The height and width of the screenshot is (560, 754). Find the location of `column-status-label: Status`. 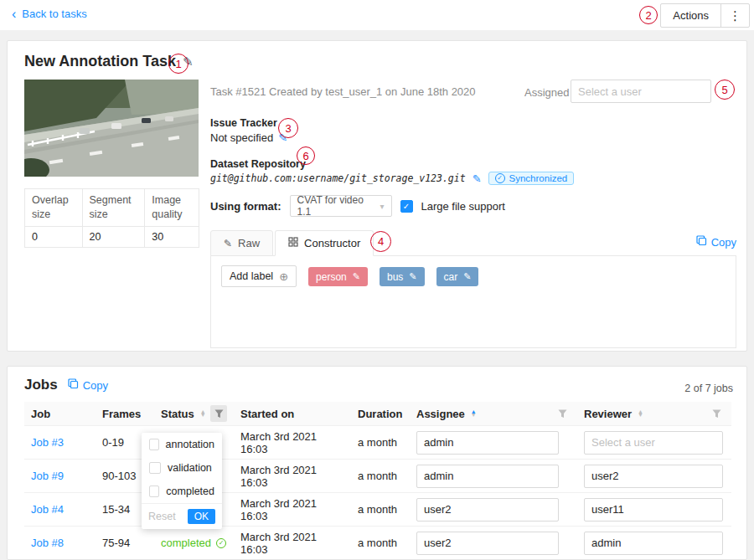

column-status-label: Status is located at coordinates (178, 414).